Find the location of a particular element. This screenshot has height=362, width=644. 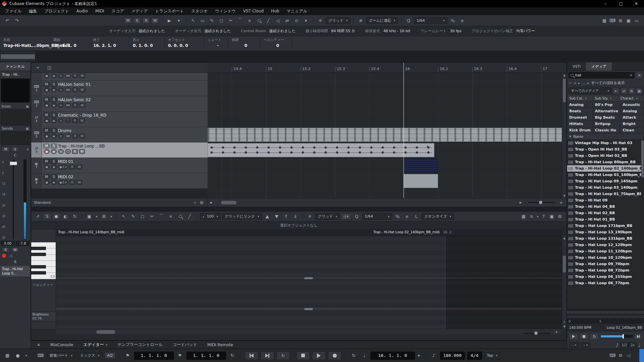

preview-play-button is located at coordinates (574, 337).